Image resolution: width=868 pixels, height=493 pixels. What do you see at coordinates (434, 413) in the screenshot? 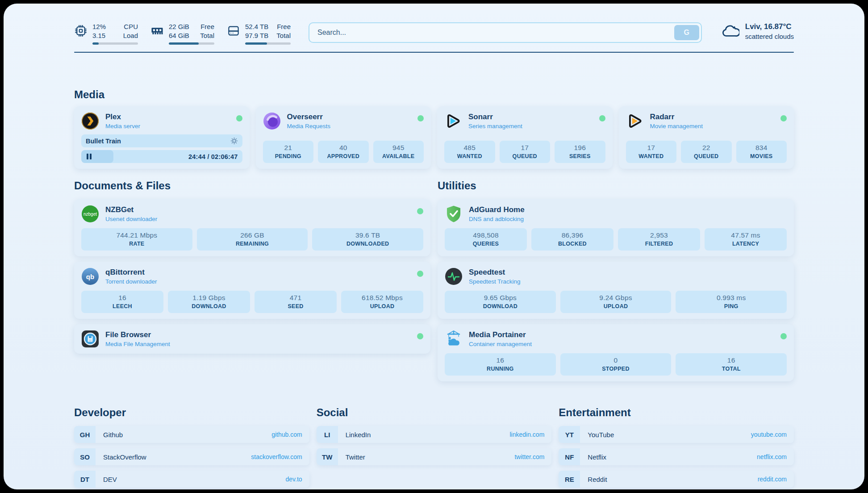
I see `section-title-social: Social` at bounding box center [434, 413].